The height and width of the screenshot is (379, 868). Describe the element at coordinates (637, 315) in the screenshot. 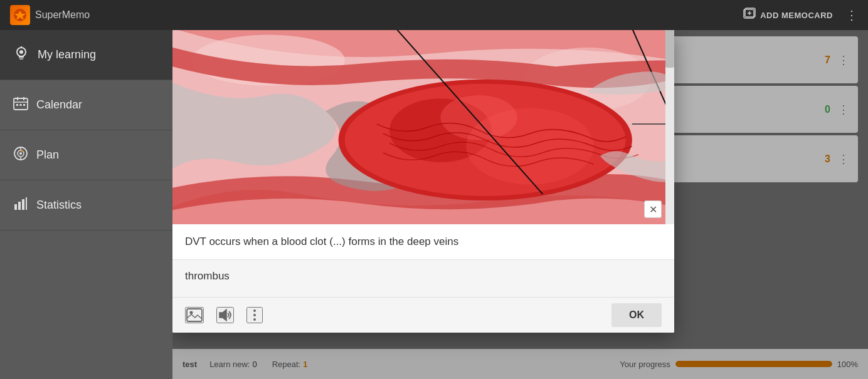

I see `ok-button: OK` at that location.